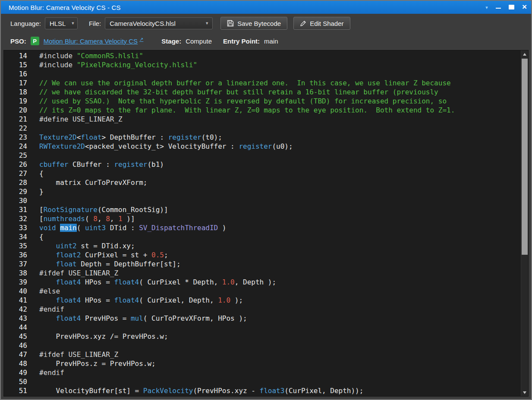  I want to click on code-line: 37 float Depth = DepthBuffer[st];, so click(262, 264).